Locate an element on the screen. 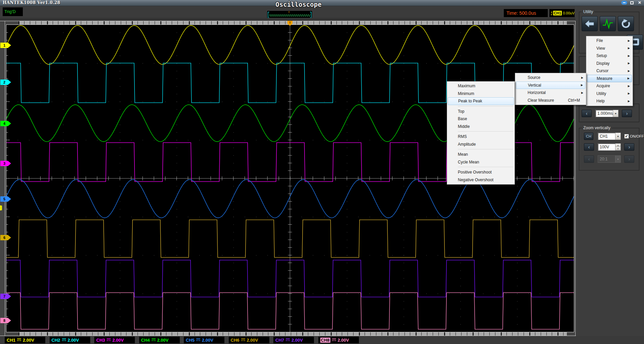 Image resolution: width=644 pixels, height=344 pixels. menu-item-file: File▶ is located at coordinates (609, 41).